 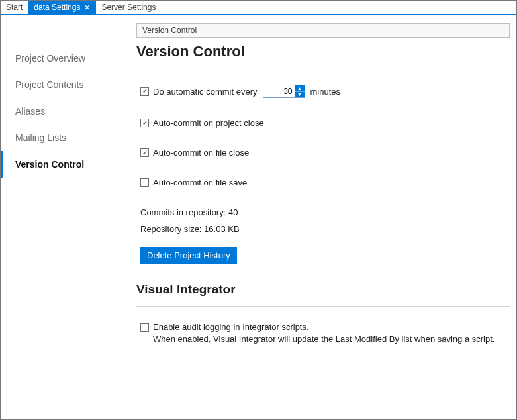 What do you see at coordinates (326, 91) in the screenshot?
I see `auto-commit-label-post: minutes` at bounding box center [326, 91].